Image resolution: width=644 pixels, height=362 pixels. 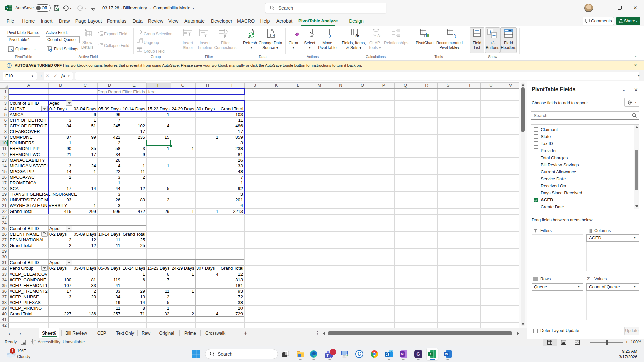 What do you see at coordinates (431, 354) in the screenshot?
I see `svg-text: X` at bounding box center [431, 354].